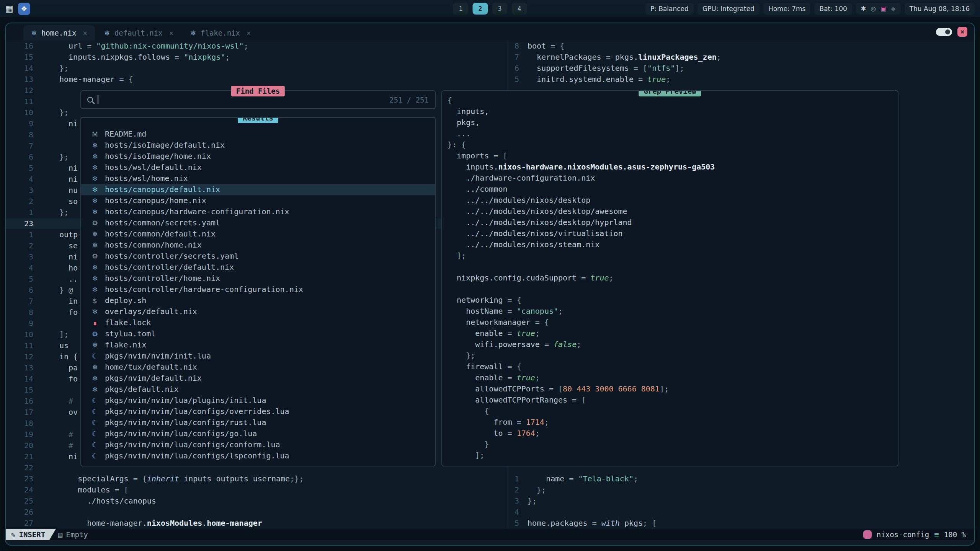  Describe the element at coordinates (962, 32) in the screenshot. I see `window-close-button: ×` at that location.